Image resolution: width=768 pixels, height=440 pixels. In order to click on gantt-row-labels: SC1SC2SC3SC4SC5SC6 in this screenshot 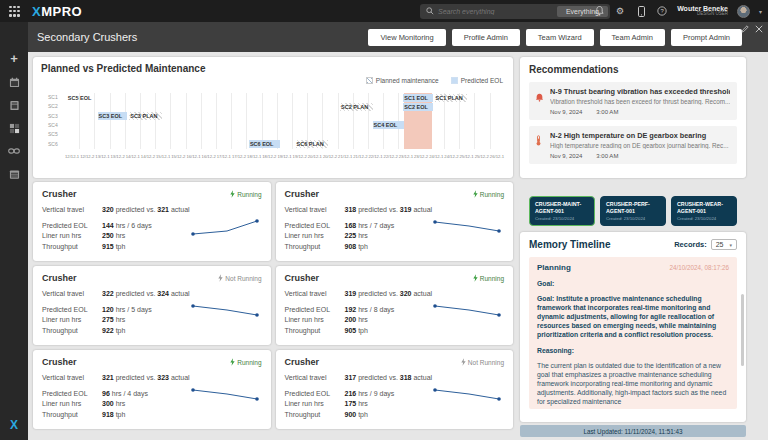, I will do `click(52, 121)`.